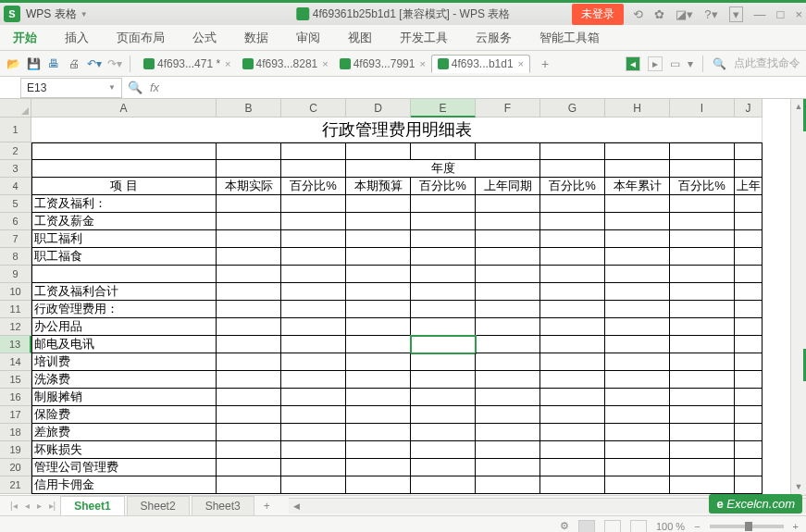  I want to click on row-header-2: 2, so click(16, 152).